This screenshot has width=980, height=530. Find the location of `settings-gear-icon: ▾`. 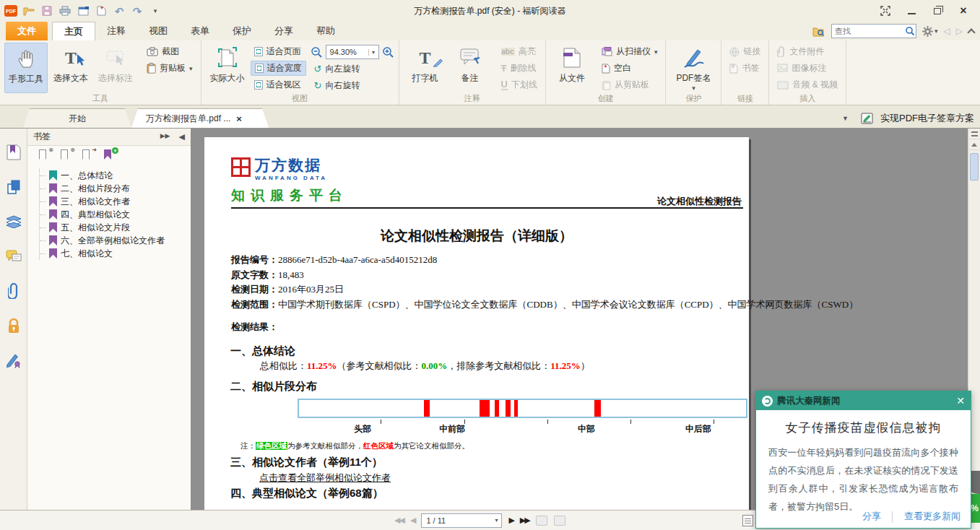

settings-gear-icon: ▾ is located at coordinates (930, 32).